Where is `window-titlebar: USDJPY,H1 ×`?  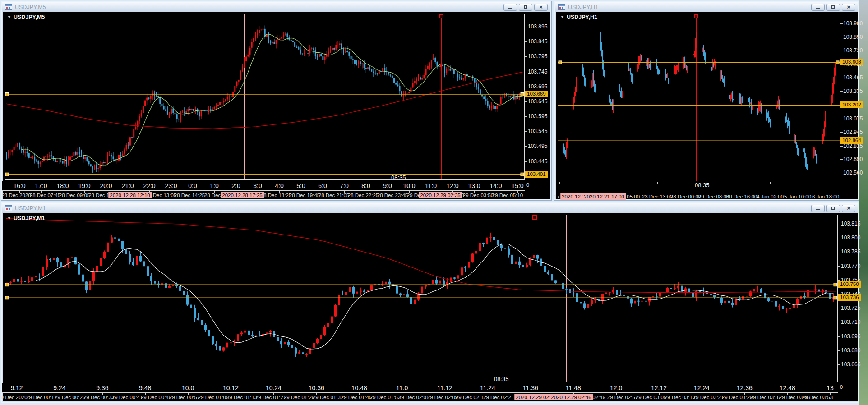 window-titlebar: USDJPY,H1 × is located at coordinates (706, 7).